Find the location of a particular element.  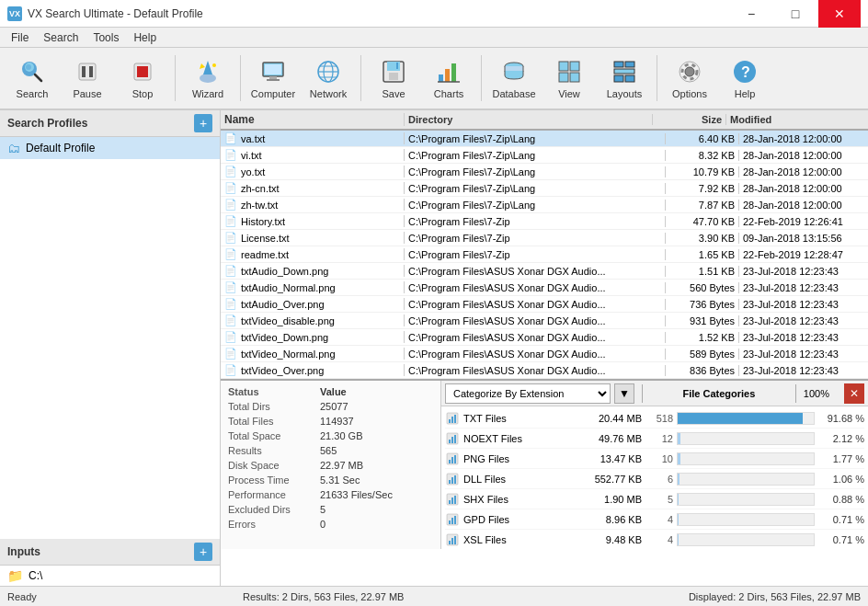

status-label: Results is located at coordinates (274, 451).